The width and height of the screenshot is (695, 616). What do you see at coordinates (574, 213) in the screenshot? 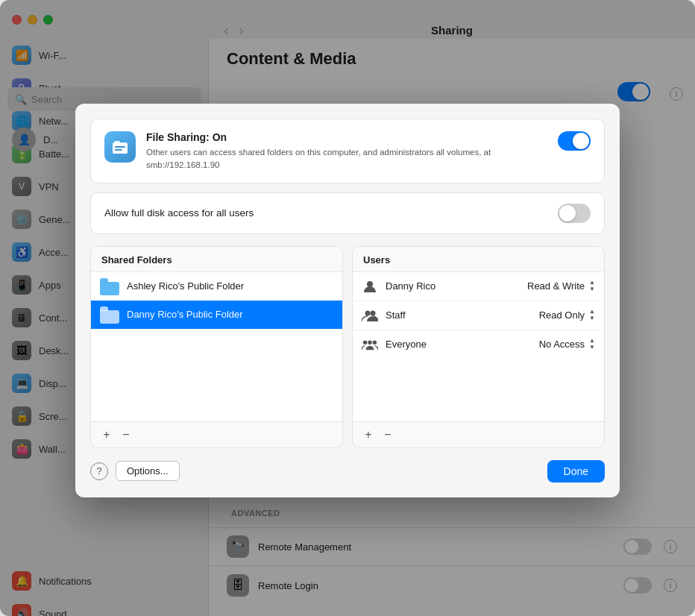
I see `full-disk-access-toggle` at bounding box center [574, 213].